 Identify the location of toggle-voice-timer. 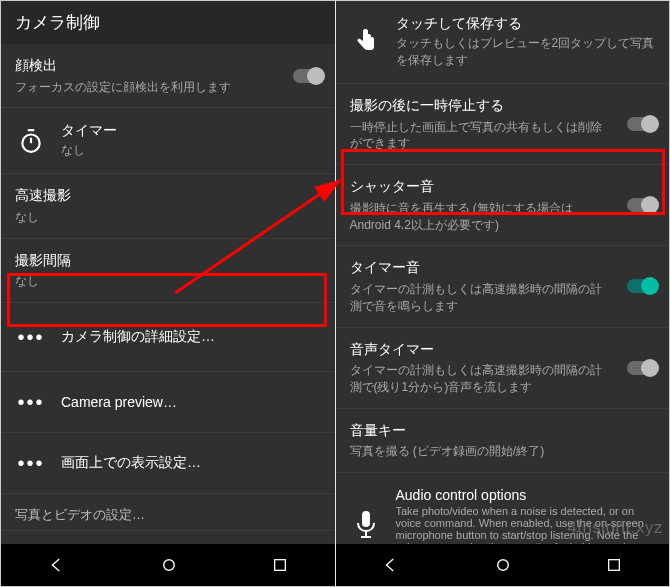
(642, 368).